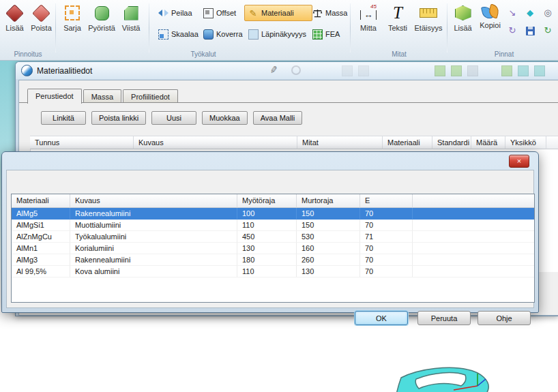  Describe the element at coordinates (102, 96) in the screenshot. I see `tab-massa: Massa` at that location.